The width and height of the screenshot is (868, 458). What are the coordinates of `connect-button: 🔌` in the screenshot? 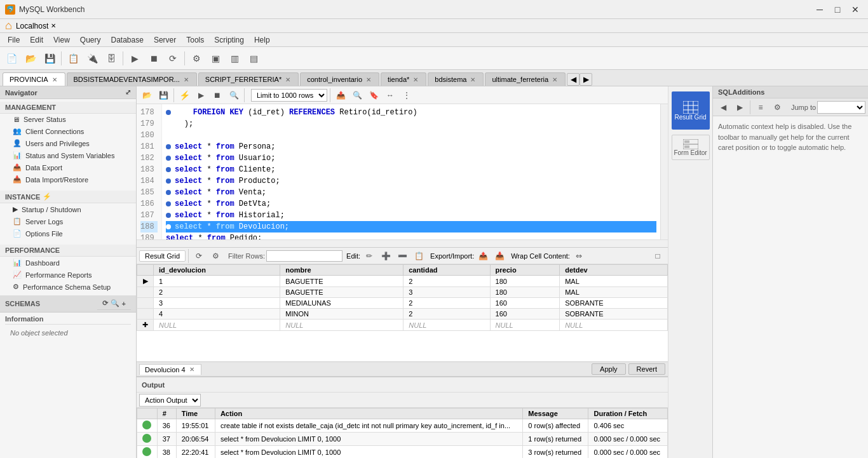 It's located at (92, 58).